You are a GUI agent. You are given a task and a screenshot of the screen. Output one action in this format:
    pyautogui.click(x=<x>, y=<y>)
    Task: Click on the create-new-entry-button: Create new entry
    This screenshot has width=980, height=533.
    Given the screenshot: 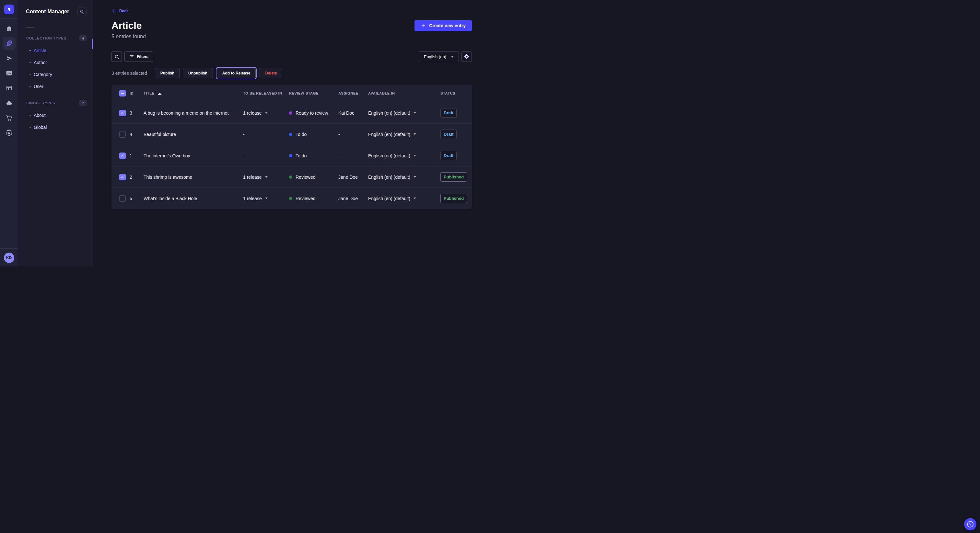 What is the action you would take?
    pyautogui.click(x=443, y=26)
    